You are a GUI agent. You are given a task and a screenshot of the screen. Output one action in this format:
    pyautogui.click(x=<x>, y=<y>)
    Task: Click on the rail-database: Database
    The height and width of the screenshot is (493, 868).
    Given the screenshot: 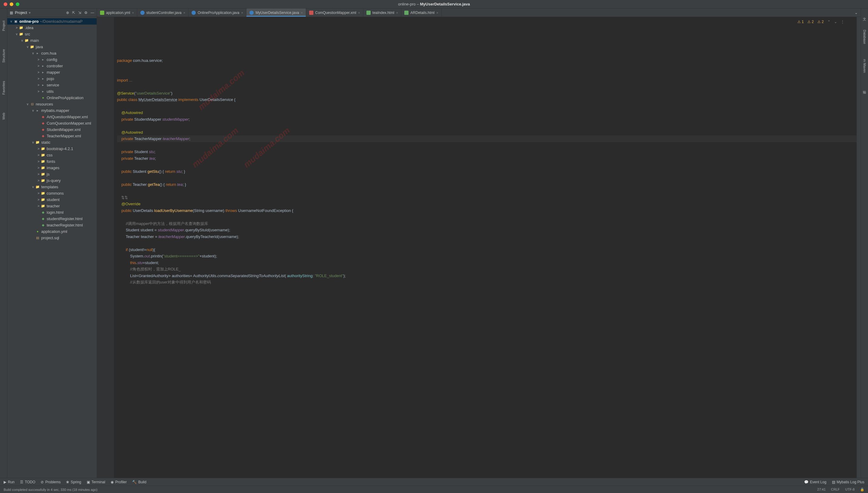 What is the action you would take?
    pyautogui.click(x=865, y=37)
    